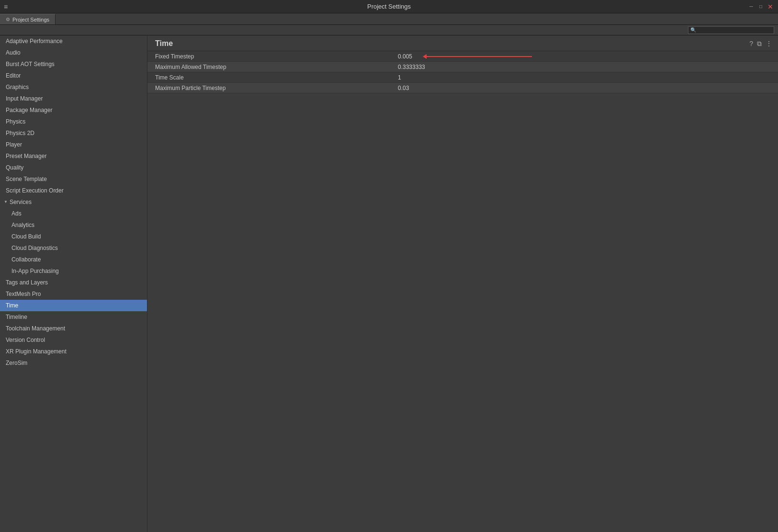 The width and height of the screenshot is (778, 532). I want to click on sidebar-item-label: Adaptive Performance, so click(34, 41).